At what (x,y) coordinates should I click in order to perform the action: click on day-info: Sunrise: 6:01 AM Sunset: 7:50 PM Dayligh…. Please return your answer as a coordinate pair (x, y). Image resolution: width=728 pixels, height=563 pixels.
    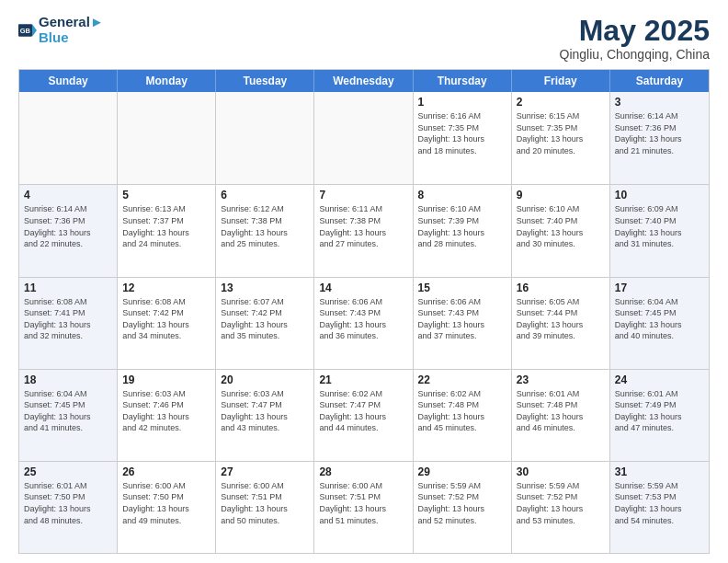
    Looking at the image, I should click on (68, 503).